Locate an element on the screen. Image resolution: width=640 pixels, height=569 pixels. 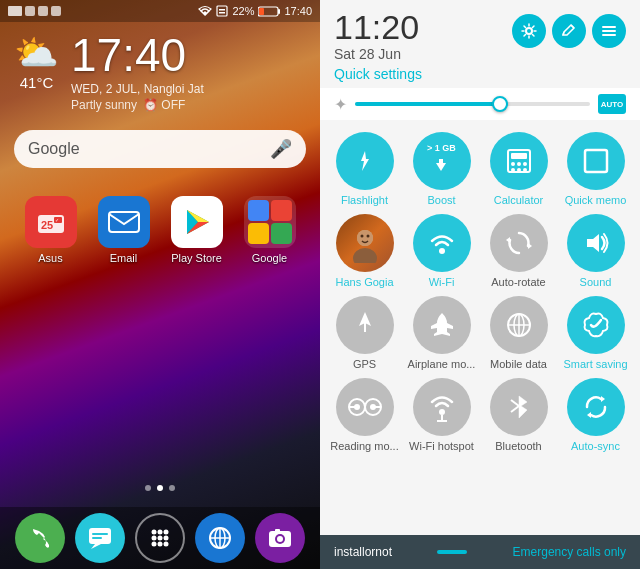
clock-display: 17:40 is located at coordinates (188, 55).